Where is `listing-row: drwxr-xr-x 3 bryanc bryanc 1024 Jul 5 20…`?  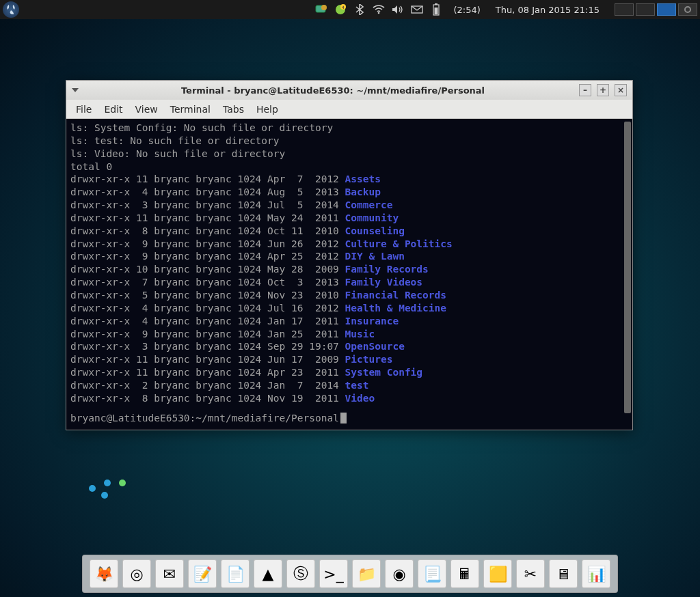
listing-row: drwxr-xr-x 3 bryanc bryanc 1024 Jul 5 20… is located at coordinates (349, 205).